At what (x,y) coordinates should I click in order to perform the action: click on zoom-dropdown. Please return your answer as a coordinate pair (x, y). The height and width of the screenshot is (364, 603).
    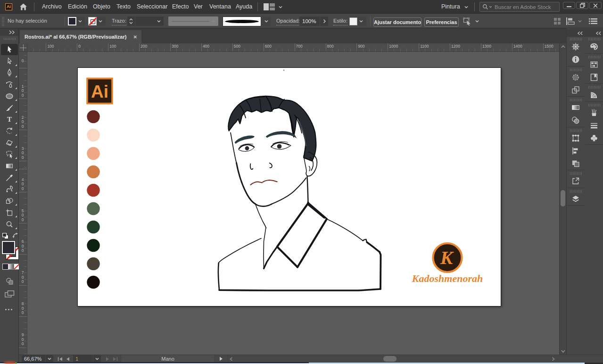
    Looking at the image, I should click on (50, 359).